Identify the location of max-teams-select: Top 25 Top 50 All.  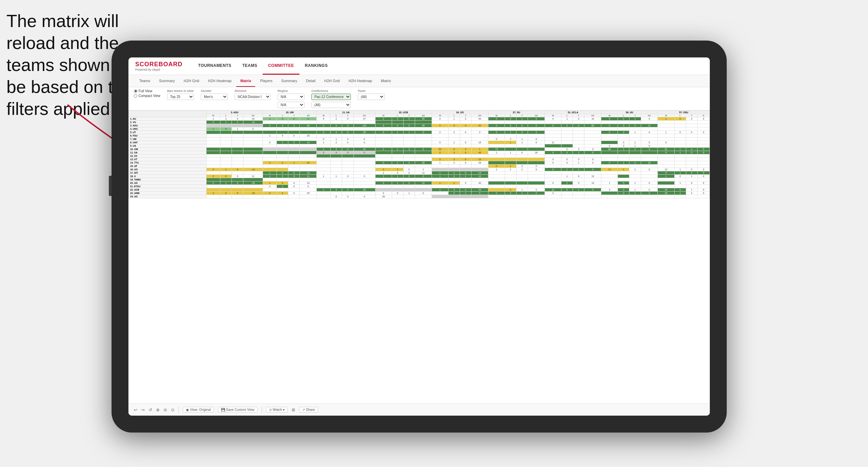
(180, 97).